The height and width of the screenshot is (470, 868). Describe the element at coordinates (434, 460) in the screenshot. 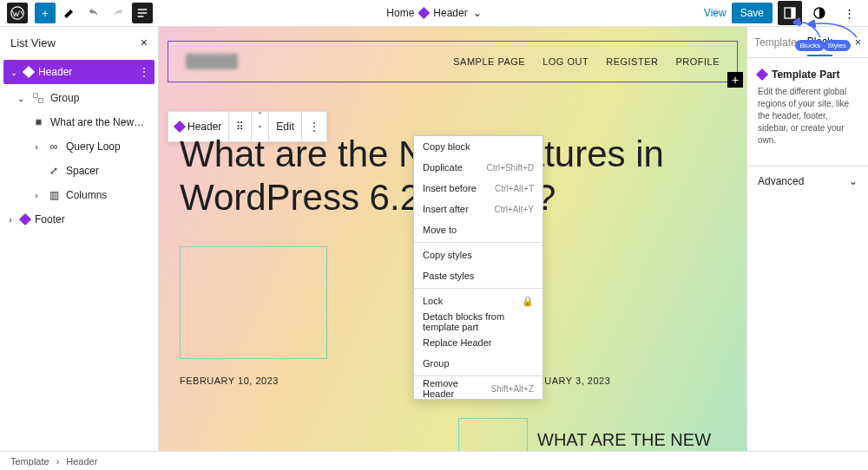

I see `breadcrumb: Template › Header` at that location.